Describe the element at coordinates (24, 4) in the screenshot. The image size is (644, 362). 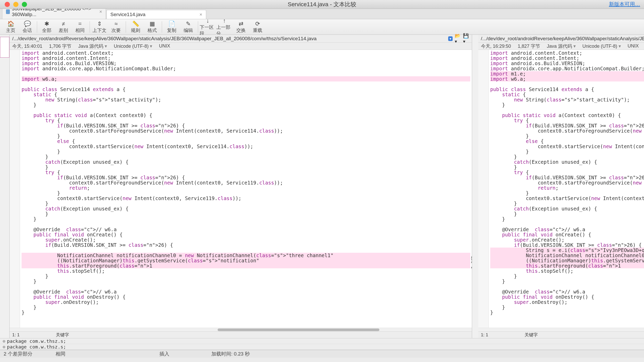
I see `zoom-window-icon` at that location.